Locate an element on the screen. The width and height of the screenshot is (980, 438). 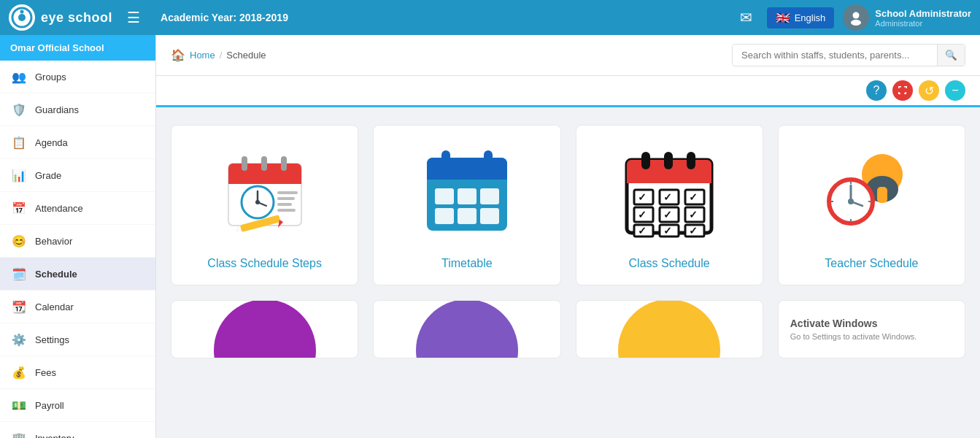
guardians-icon: 🛡️ is located at coordinates (19, 110).